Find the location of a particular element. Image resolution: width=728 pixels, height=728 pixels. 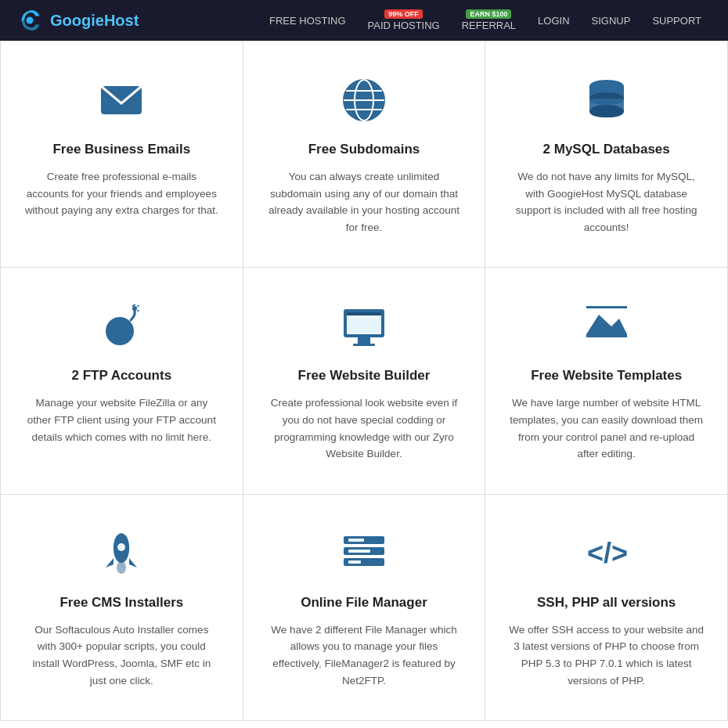

referral-link: EARN $100 REFERRAL is located at coordinates (488, 20).